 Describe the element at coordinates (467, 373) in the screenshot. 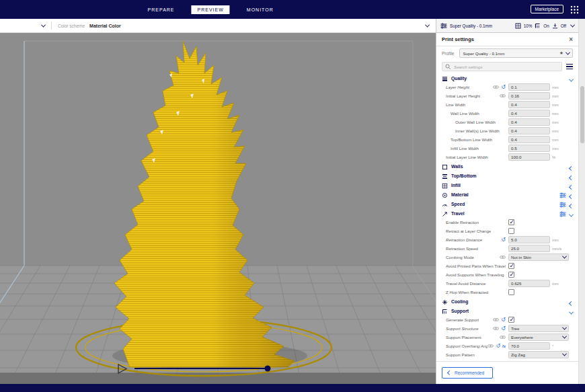

I see `recommended-mode-button: Recommended` at that location.